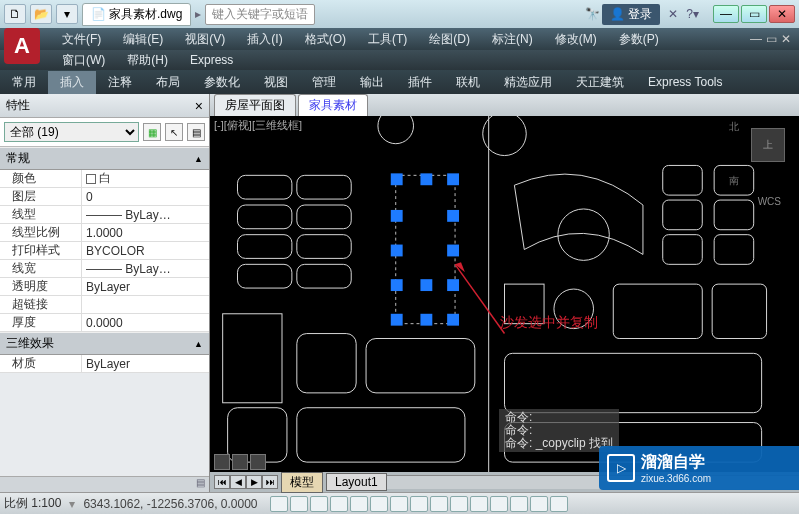 The image size is (799, 514). What do you see at coordinates (143, 40) in the screenshot?
I see `menu-edit: 编辑(E)` at bounding box center [143, 40].